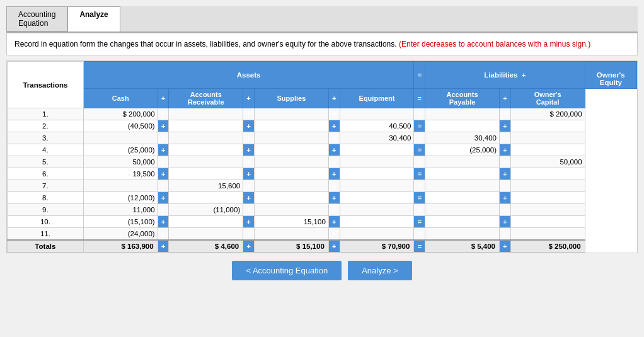  Describe the element at coordinates (291, 222) in the screenshot. I see `input-cell: 15,100` at that location.